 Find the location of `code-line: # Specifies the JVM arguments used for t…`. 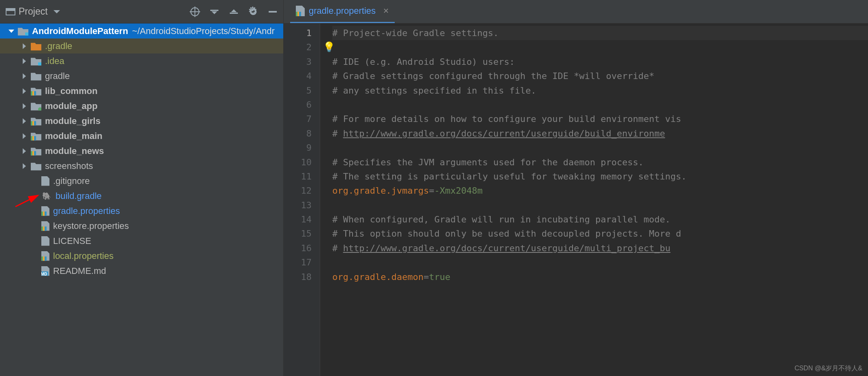

code-line: # Specifies the JVM arguments used for t… is located at coordinates (600, 162).